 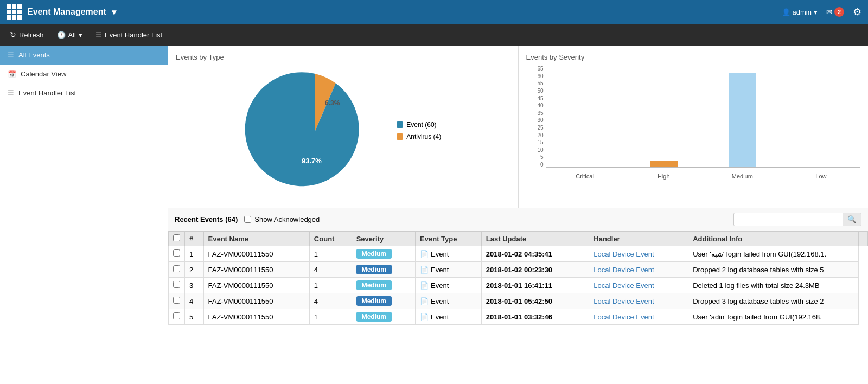 What do you see at coordinates (14, 12) in the screenshot?
I see `grid-icon` at bounding box center [14, 12].